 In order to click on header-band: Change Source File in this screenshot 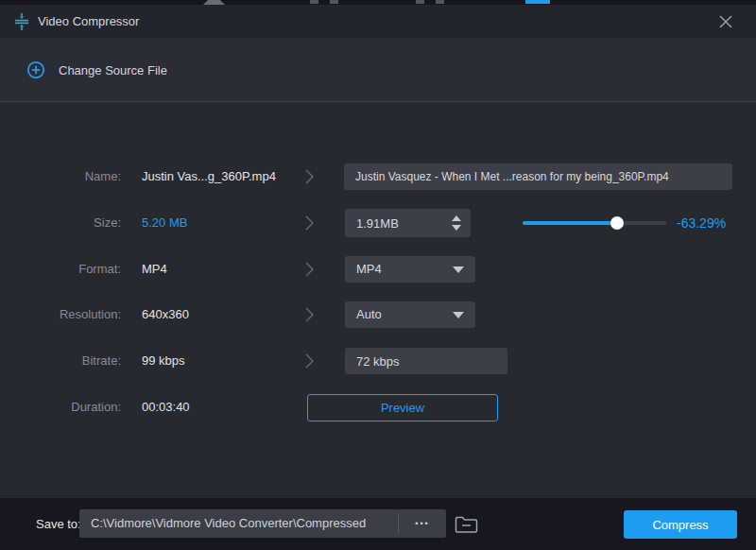, I will do `click(378, 70)`.